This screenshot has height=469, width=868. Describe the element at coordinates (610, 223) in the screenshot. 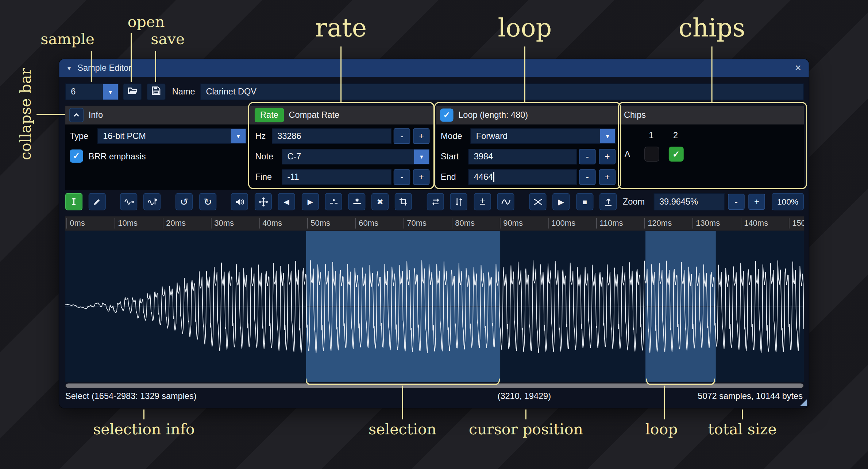

I see `ruler-tick: 110ms` at that location.